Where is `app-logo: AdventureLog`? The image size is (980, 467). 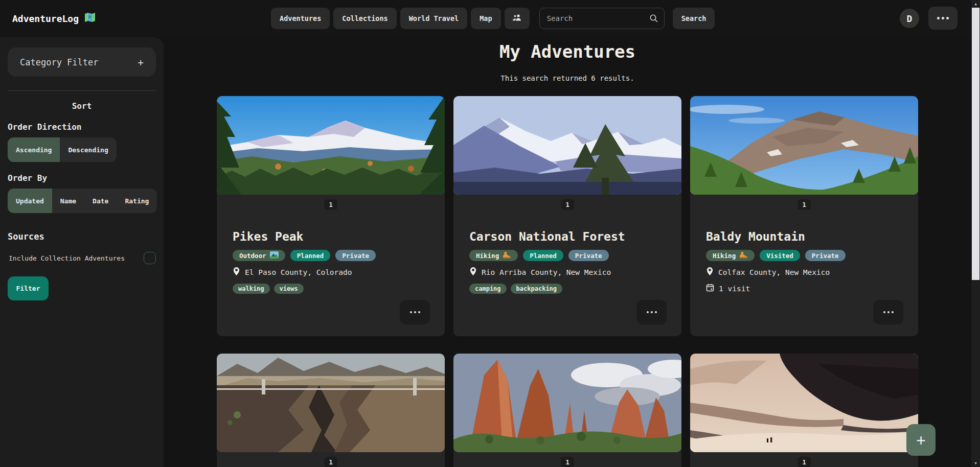
app-logo: AdventureLog is located at coordinates (54, 18).